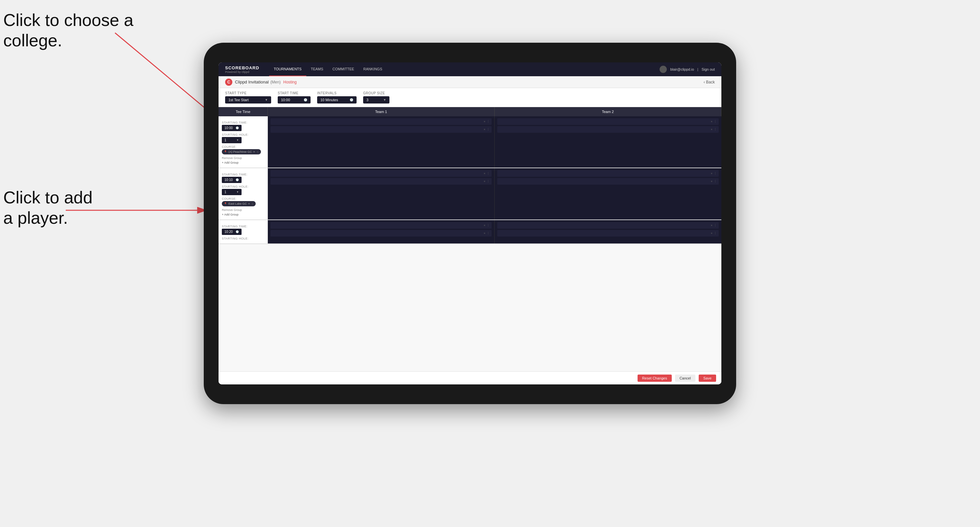  What do you see at coordinates (232, 180) in the screenshot?
I see `group-2-start-time-input: 10:10 🕐` at bounding box center [232, 180].